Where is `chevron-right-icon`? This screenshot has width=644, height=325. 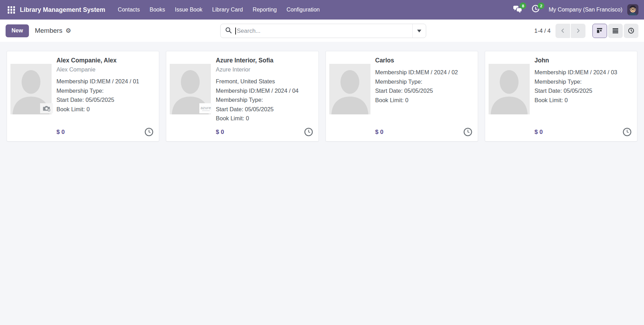 chevron-right-icon is located at coordinates (578, 31).